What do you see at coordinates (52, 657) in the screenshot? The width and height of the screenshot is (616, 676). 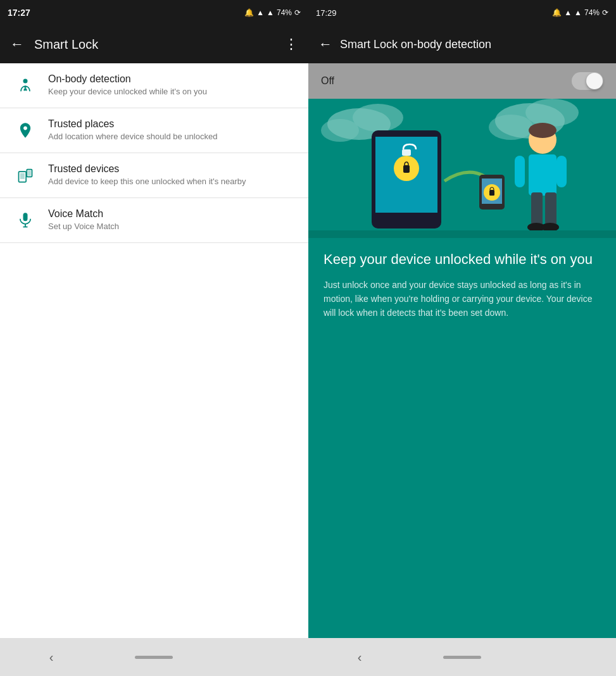 I see `left-back-chevron-icon: ‹` at bounding box center [52, 657].